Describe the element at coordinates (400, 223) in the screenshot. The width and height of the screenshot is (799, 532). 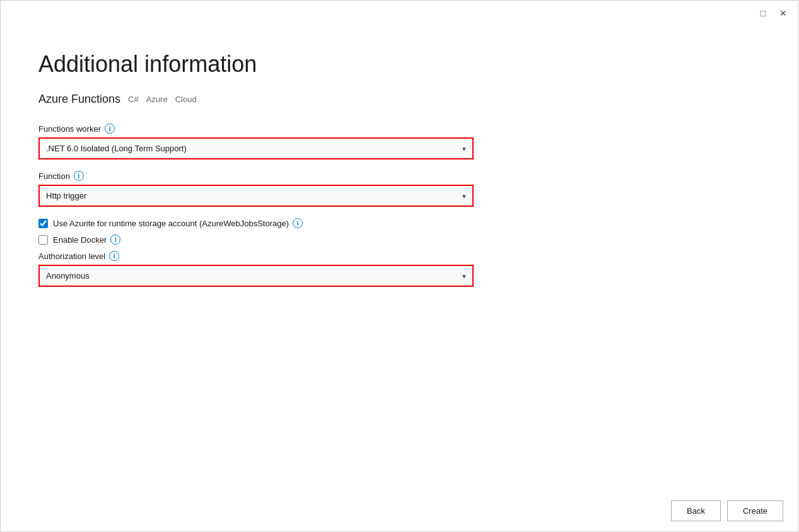
I see `use-azurite-row: Use Azurite for runtime storage account …` at that location.